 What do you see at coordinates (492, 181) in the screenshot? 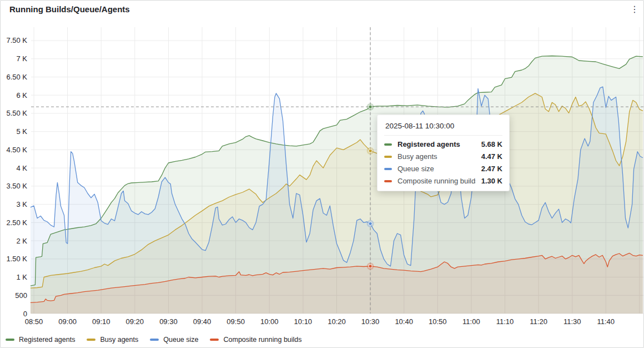
I see `tooltip-series-value: 1.30 K` at bounding box center [492, 181].